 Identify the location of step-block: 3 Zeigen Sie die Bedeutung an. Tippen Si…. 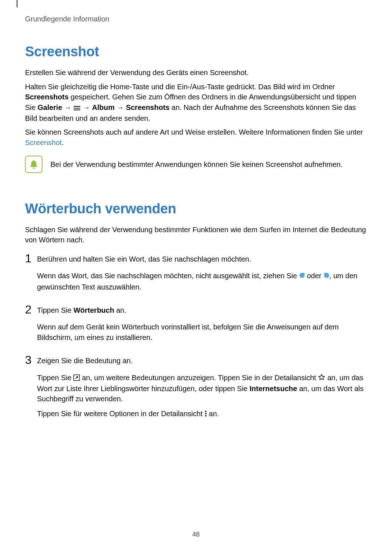
(196, 390).